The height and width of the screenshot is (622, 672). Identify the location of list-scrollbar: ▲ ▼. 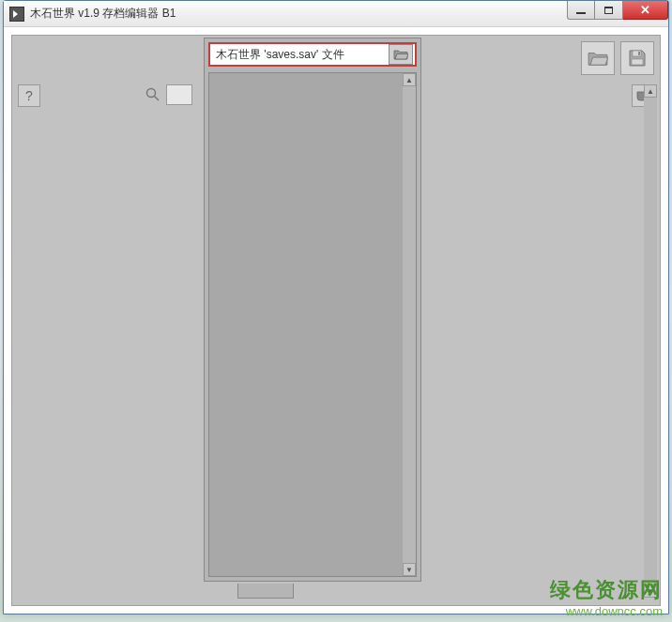
(409, 325).